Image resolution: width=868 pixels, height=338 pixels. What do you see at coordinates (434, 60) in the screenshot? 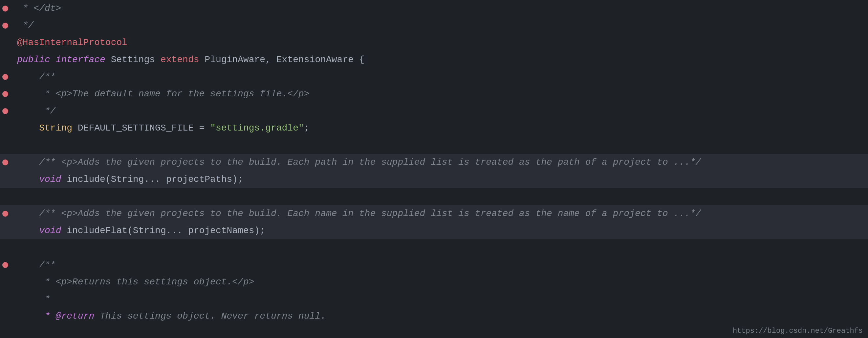
I see `code-line: public interface Settings extends Plugin…` at bounding box center [434, 60].